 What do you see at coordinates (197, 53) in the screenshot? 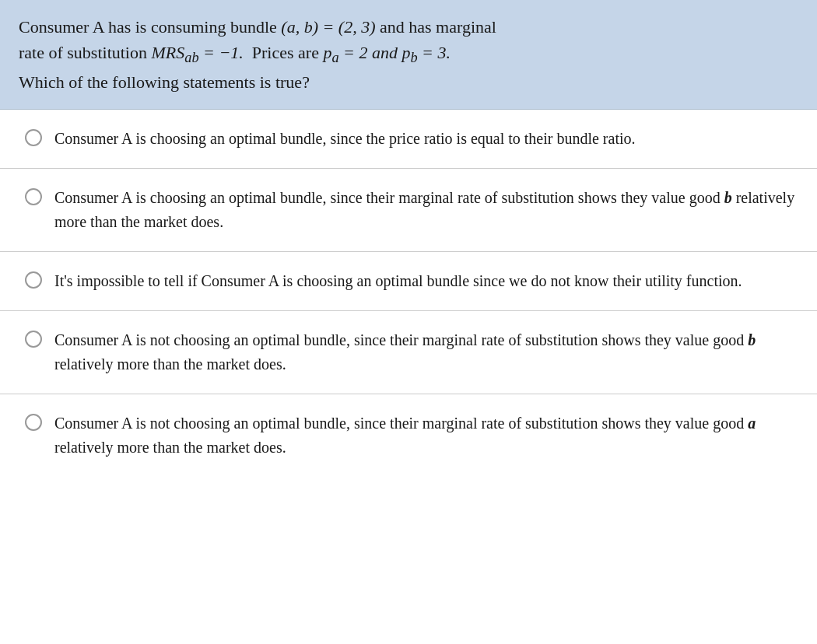
I see `header-mrs-math: MRSab = −1.` at bounding box center [197, 53].